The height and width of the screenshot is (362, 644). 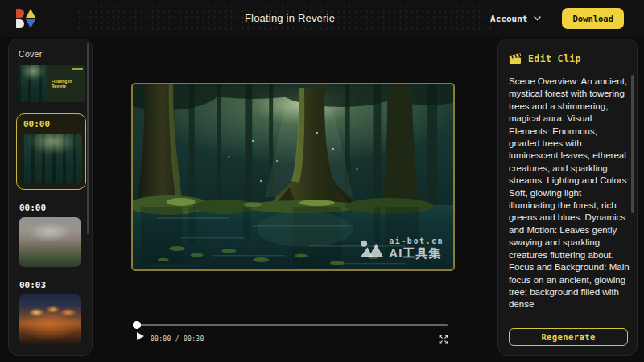 What do you see at coordinates (568, 58) in the screenshot?
I see `edit-panel-header: Edit Clip` at bounding box center [568, 58].